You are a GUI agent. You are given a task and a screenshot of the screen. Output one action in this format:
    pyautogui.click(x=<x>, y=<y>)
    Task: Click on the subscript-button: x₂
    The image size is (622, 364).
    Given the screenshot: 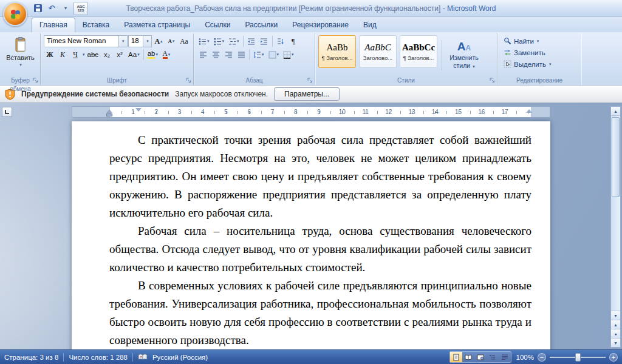 What is the action you would take?
    pyautogui.click(x=107, y=55)
    